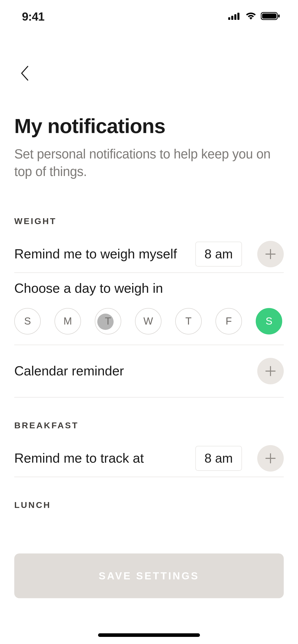 The width and height of the screenshot is (298, 644). Describe the element at coordinates (149, 459) in the screenshot. I see `breakfast-remind-row: Remind me to track at 8 am` at that location.